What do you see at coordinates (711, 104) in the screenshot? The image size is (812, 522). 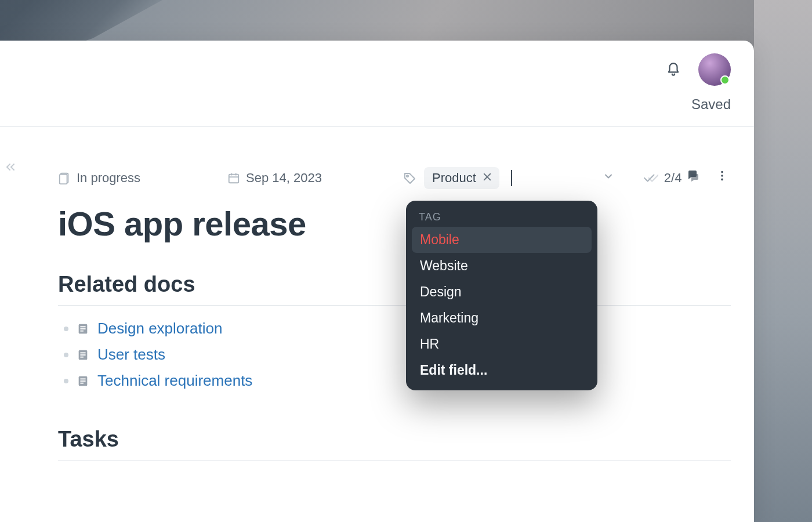 I see `saved-status: Saved` at bounding box center [711, 104].